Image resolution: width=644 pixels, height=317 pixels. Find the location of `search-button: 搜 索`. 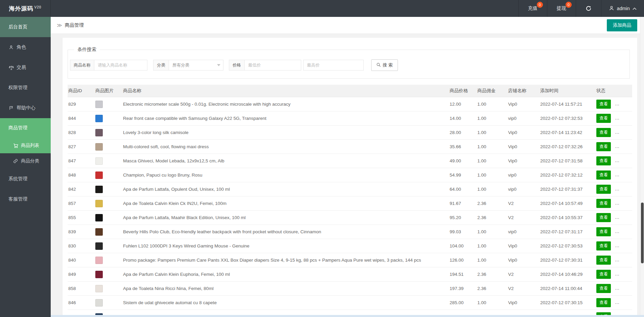

search-button: 搜 索 is located at coordinates (385, 65).